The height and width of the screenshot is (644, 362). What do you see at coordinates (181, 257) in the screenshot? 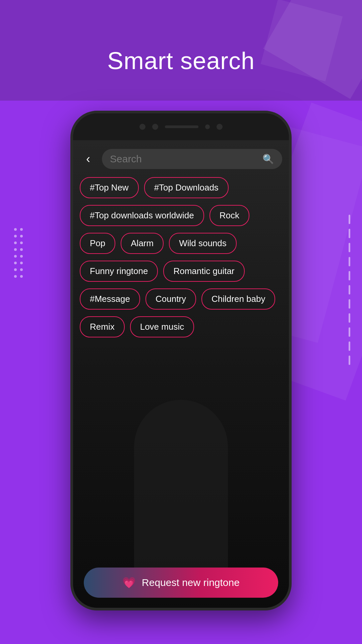
I see `tags-container: #Top New #Top Downloads #Top downloads w…` at bounding box center [181, 257].